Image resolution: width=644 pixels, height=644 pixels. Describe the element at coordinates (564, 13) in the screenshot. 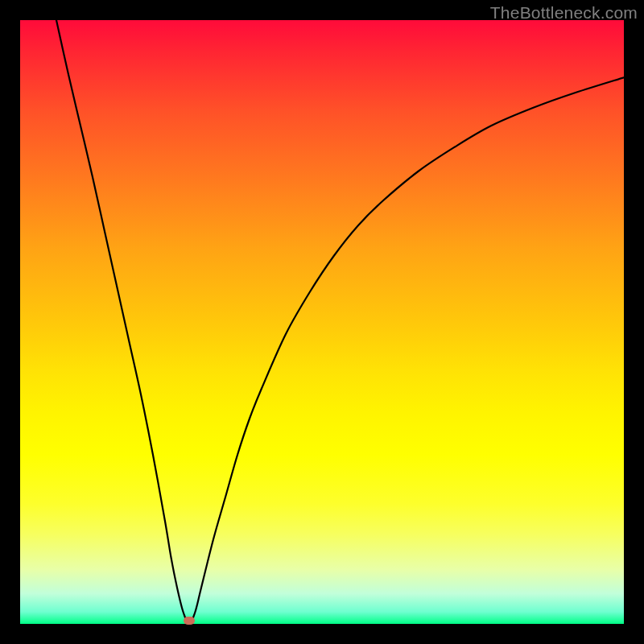

I see `watermark-text: TheBottleneck.com` at that location.